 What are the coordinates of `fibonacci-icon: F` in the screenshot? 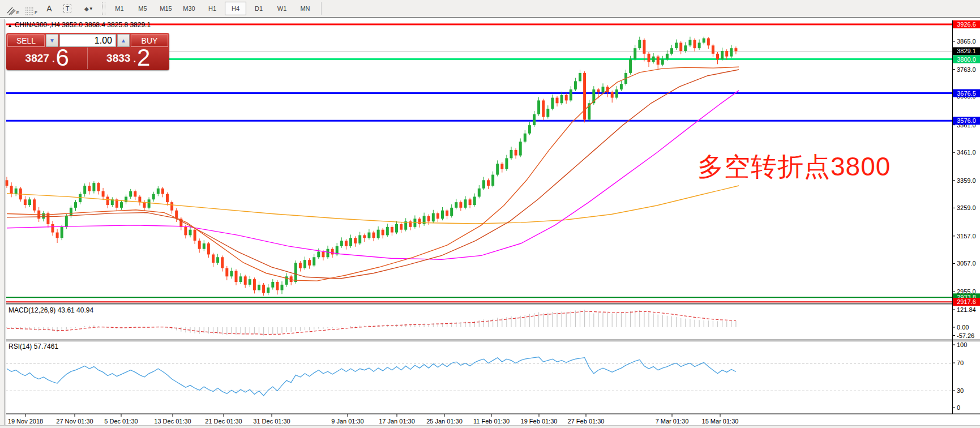 It's located at (31, 8).